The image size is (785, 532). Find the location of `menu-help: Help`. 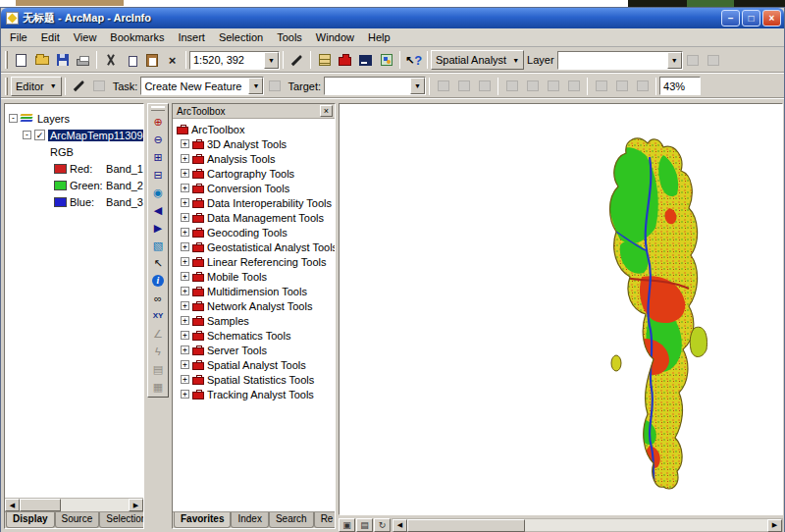

menu-help: Help is located at coordinates (379, 37).